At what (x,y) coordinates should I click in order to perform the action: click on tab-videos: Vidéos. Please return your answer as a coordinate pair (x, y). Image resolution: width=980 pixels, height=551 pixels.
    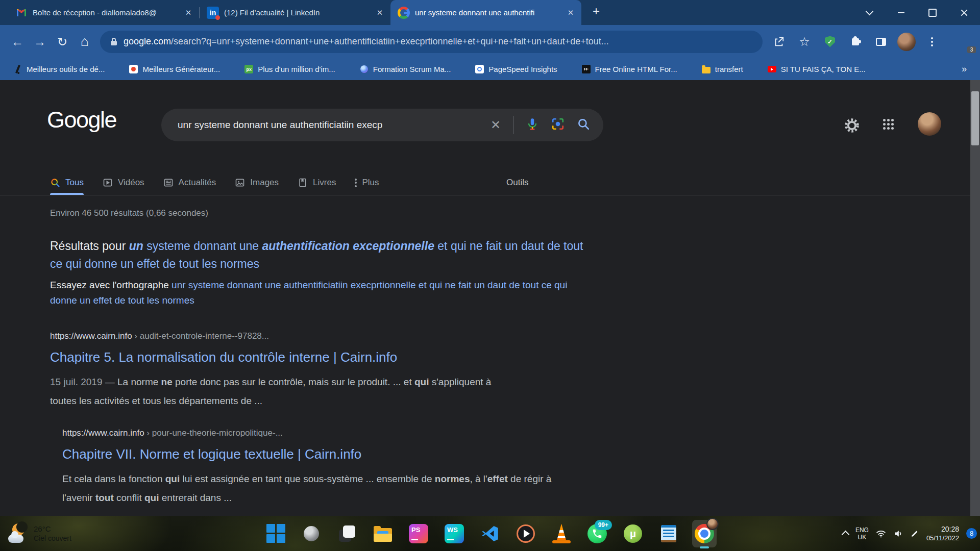
    Looking at the image, I should click on (124, 183).